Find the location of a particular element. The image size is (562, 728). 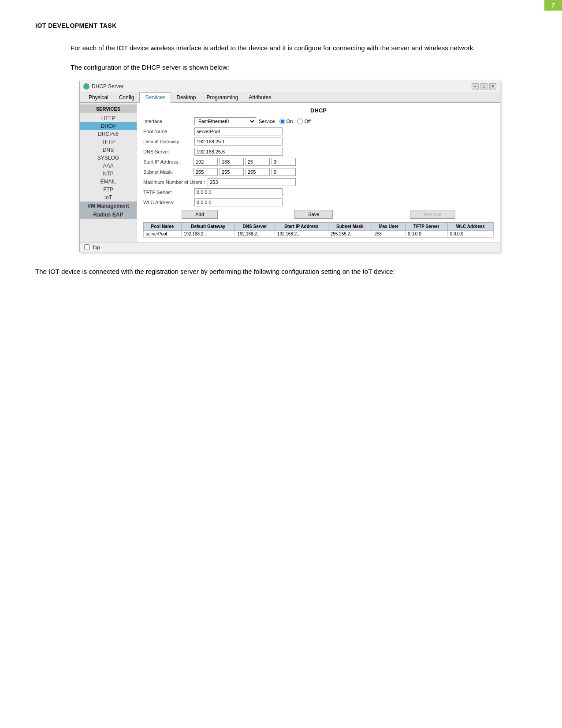

sidebar-item-dhcpv6: DHCPv6 is located at coordinates (108, 134).